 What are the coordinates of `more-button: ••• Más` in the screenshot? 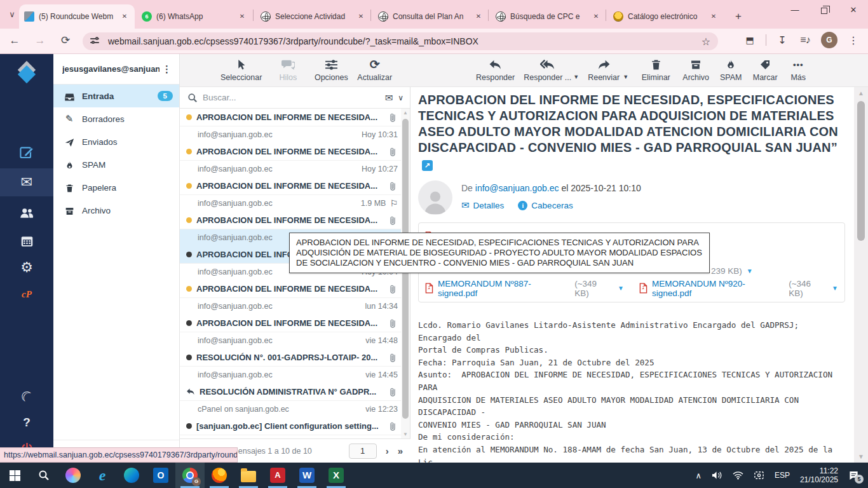 It's located at (798, 70).